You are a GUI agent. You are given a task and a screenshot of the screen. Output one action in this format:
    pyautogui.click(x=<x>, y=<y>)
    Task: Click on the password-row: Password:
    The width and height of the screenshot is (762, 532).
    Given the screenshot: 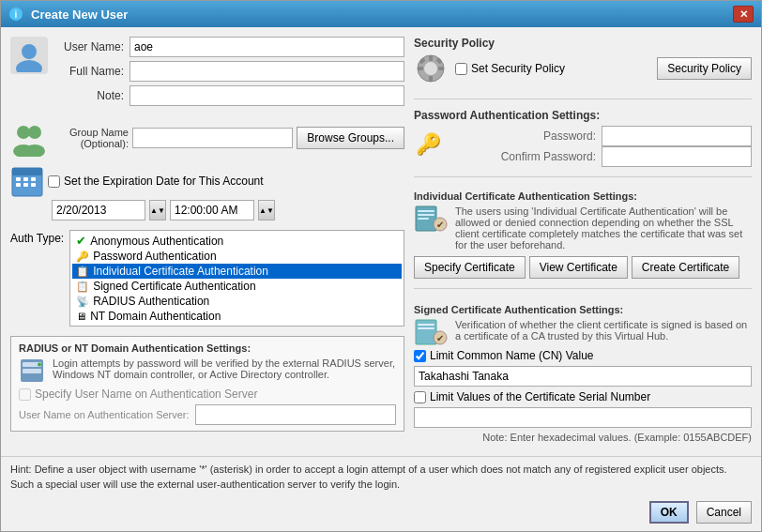 What is the action you would take?
    pyautogui.click(x=603, y=136)
    